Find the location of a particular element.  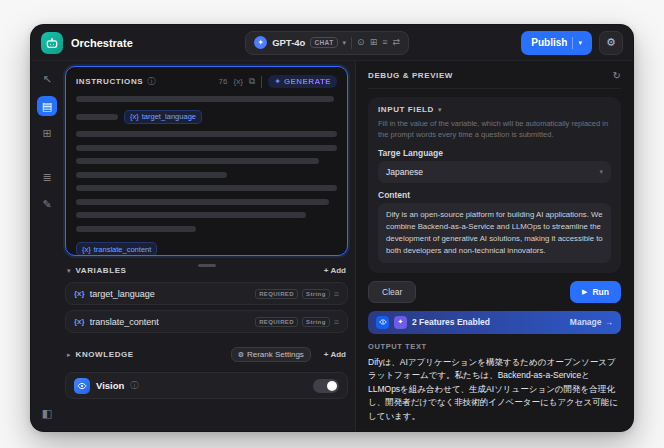

clear-button: Clear is located at coordinates (392, 292).